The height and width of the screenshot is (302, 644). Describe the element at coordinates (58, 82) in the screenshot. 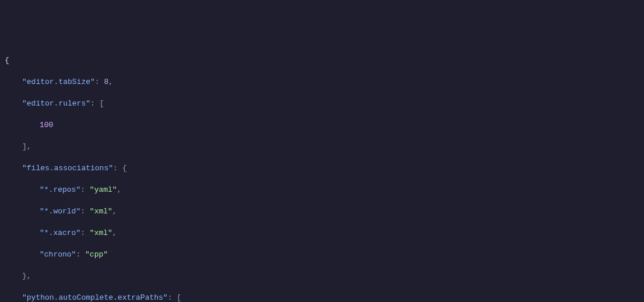

I see `json-key: "editor.tabSize"` at that location.